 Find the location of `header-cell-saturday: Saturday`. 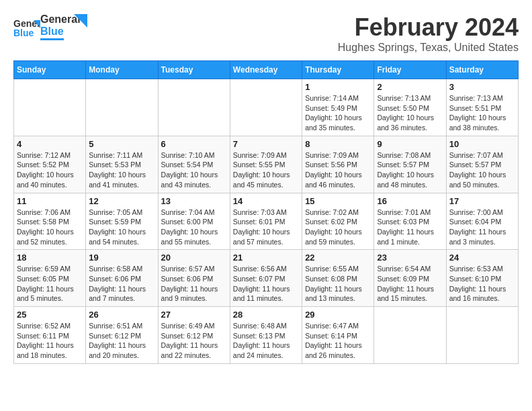

header-cell-saturday: Saturday is located at coordinates (482, 70).